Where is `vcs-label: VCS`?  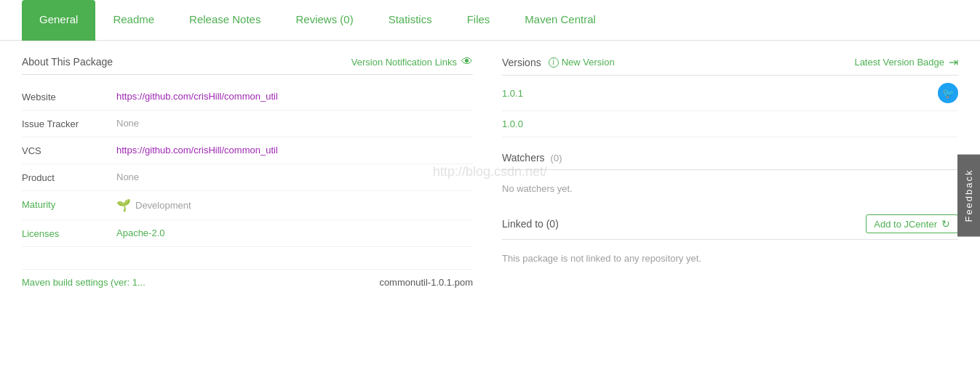
vcs-label: VCS is located at coordinates (62, 150).